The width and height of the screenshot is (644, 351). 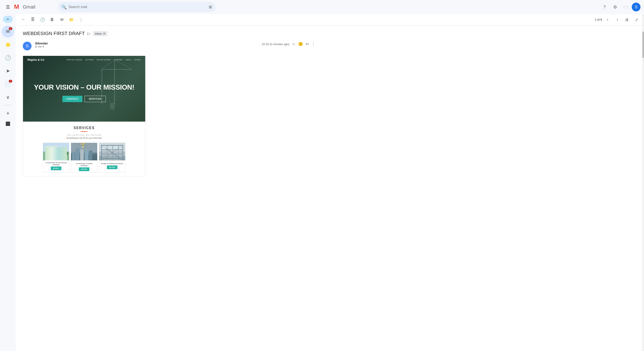 What do you see at coordinates (84, 128) in the screenshot?
I see `services-title: SERVICES` at bounding box center [84, 128].